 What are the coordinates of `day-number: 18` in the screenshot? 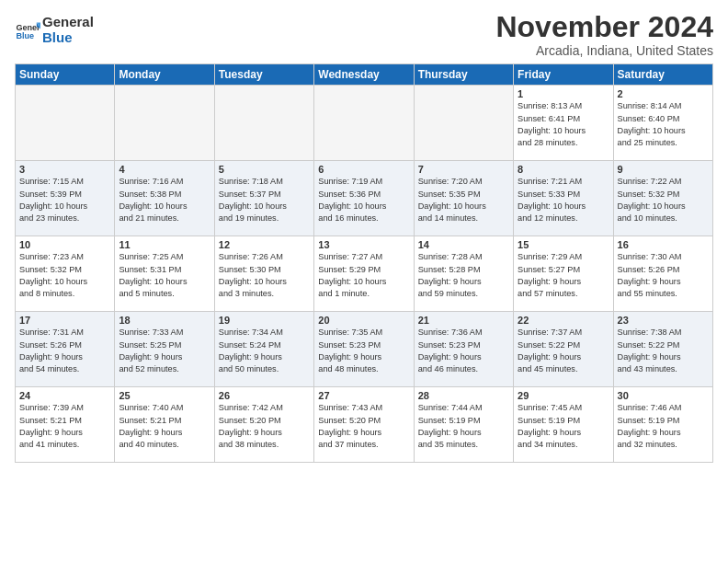 It's located at (164, 320).